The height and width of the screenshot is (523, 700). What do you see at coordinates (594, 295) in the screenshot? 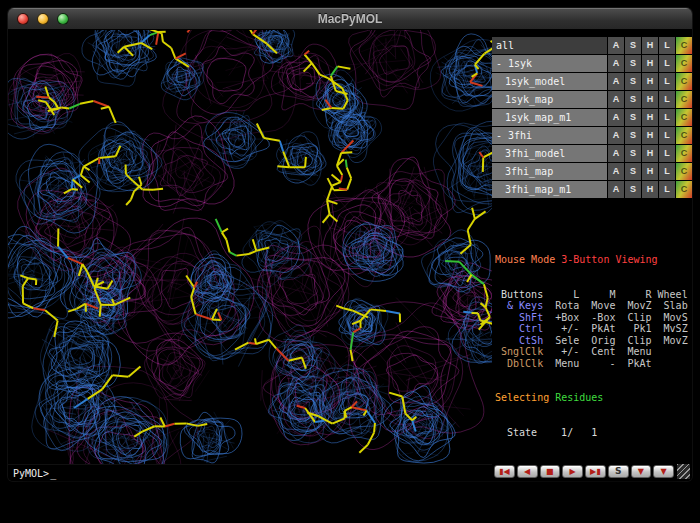
I see `mouse-matrix-row: Buttons L M R Wheel` at bounding box center [594, 295].